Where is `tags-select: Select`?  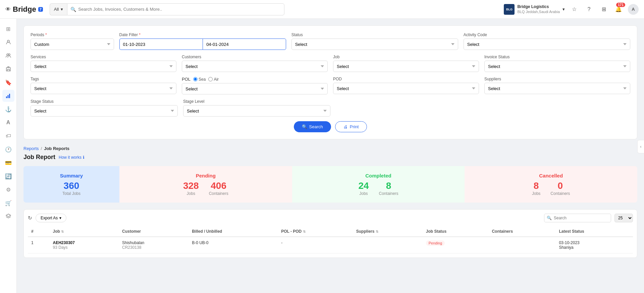
tags-select: Select is located at coordinates (103, 88).